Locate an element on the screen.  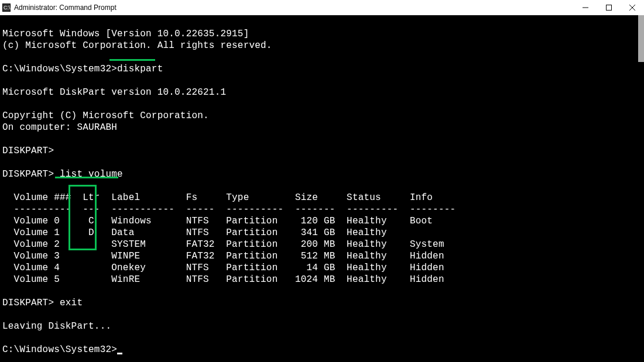
highlight-ltr-box is located at coordinates (83, 218).